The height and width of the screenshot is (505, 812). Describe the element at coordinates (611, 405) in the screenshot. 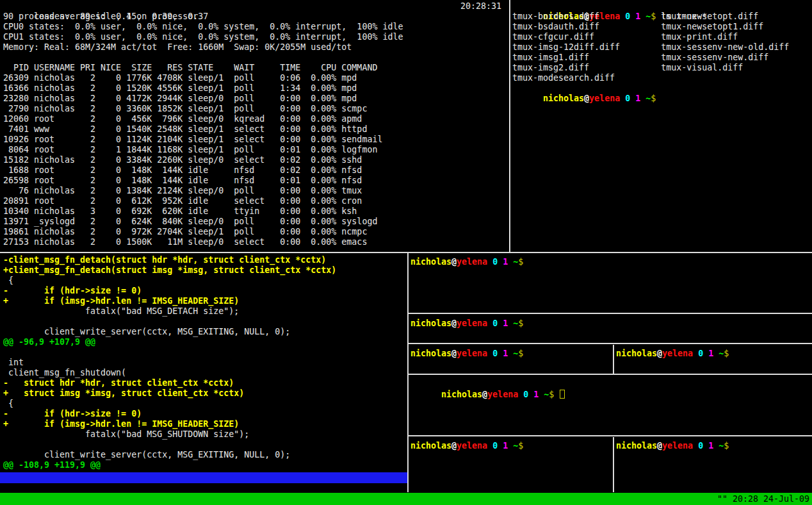

I see `pane-shell-5: nicholas@yelena 0 1 ~$` at that location.